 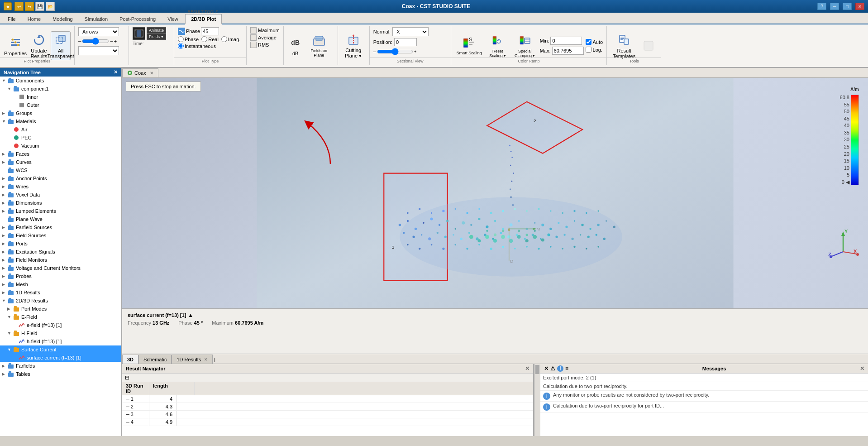 What do you see at coordinates (498, 46) in the screenshot?
I see `reset-scaling-button: Reset Scaling ▾` at bounding box center [498, 46].